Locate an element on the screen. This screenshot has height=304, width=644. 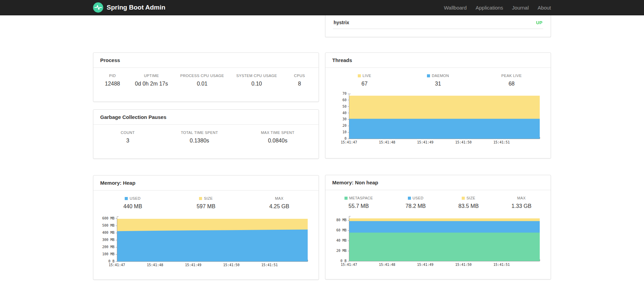
health-status-badge: UP is located at coordinates (539, 22).